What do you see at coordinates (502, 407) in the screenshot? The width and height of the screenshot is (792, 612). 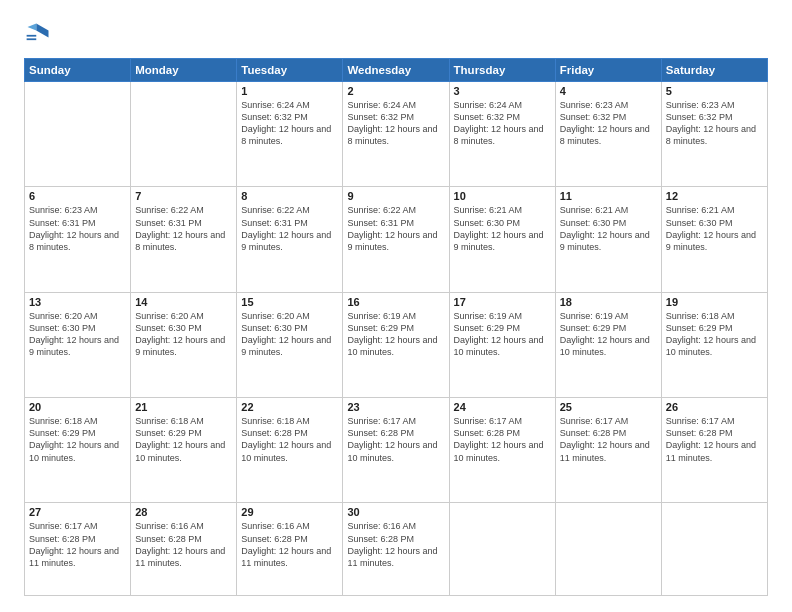 I see `day-number: 24` at bounding box center [502, 407].